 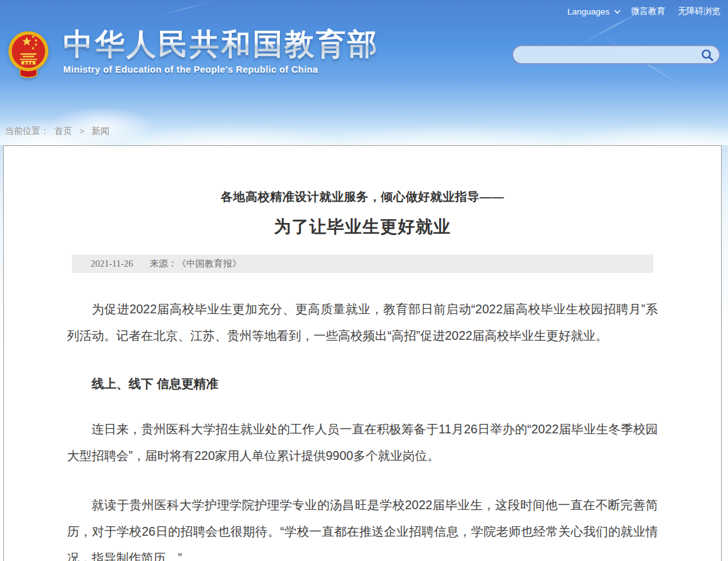 What do you see at coordinates (112, 264) in the screenshot?
I see `article-date: 2021-11-26` at bounding box center [112, 264].